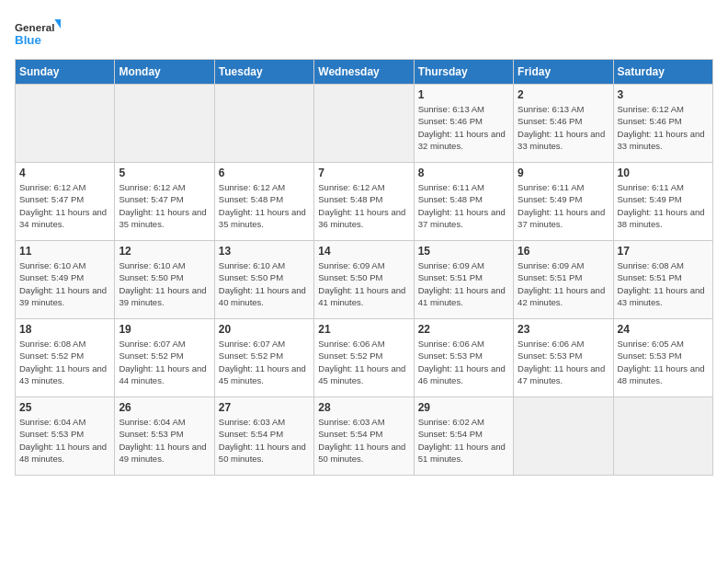  What do you see at coordinates (463, 202) in the screenshot?
I see `calendar-cell: 8 Sunrise: 6:11 AM Sunset: 5:48 PM Dayli…` at bounding box center [463, 202].